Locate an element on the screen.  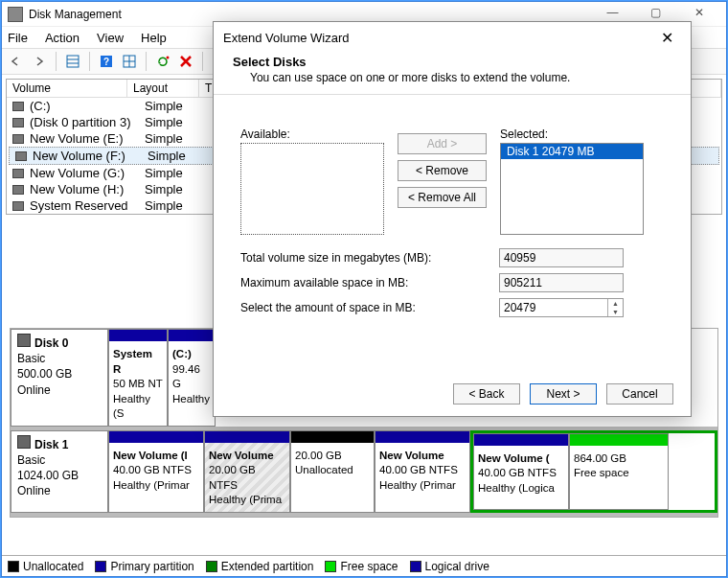
partition: New Volume (I40.00 GB NTFSHealthy (Prima… is located at coordinates (156, 472).